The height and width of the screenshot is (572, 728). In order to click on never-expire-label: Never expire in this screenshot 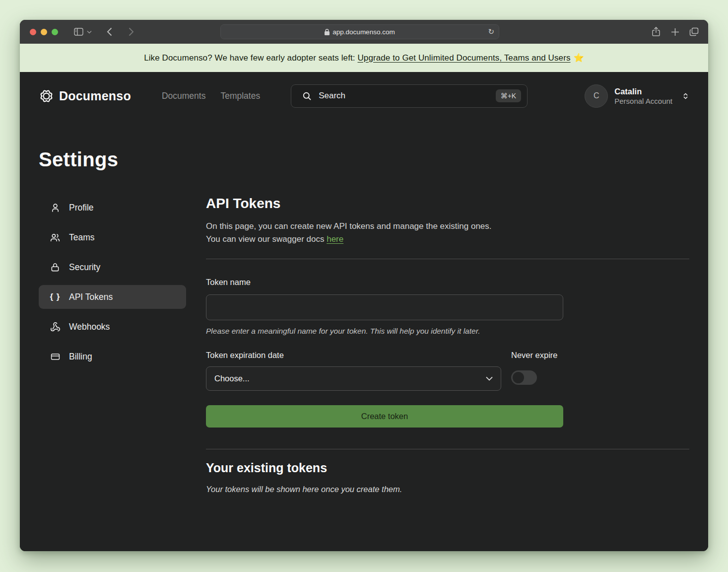, I will do `click(537, 356)`.